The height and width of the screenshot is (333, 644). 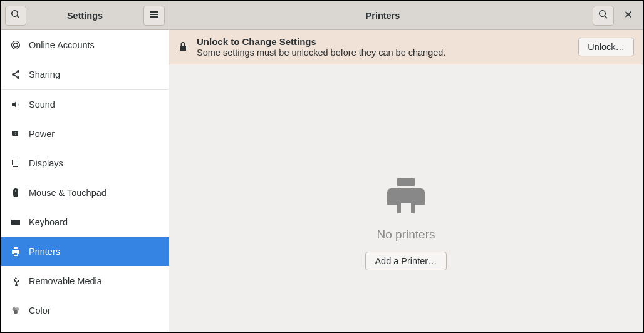 What do you see at coordinates (61, 45) in the screenshot?
I see `sidebar-item-label: Online Accounts` at bounding box center [61, 45].